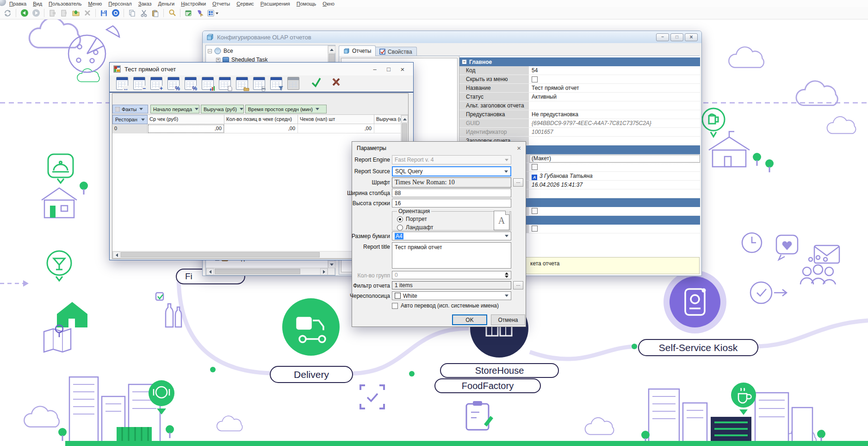 This screenshot has height=446, width=868. Describe the element at coordinates (452, 227) in the screenshot. I see `landscape-radio: Ландшафт` at that location.